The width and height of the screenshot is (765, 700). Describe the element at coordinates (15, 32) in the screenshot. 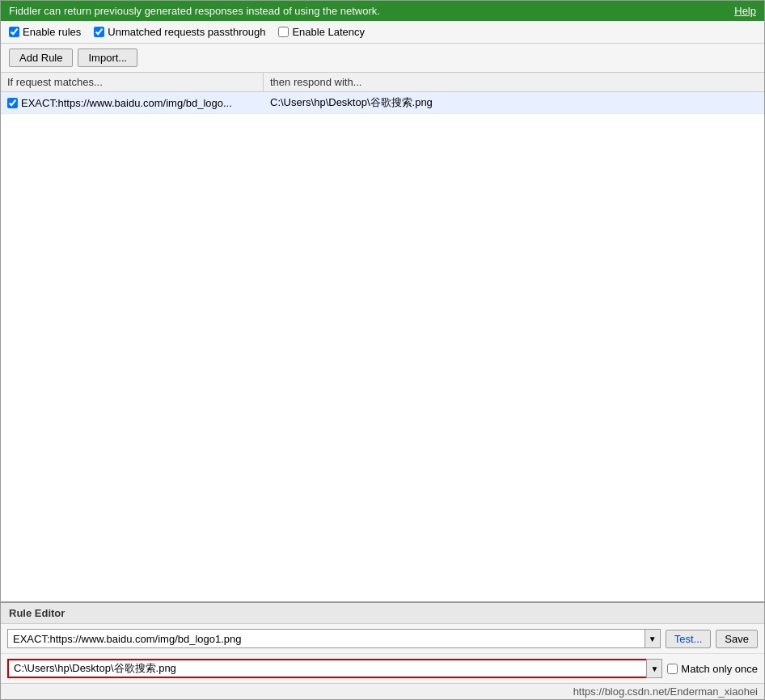

I see `enable-rules-checkbox` at that location.